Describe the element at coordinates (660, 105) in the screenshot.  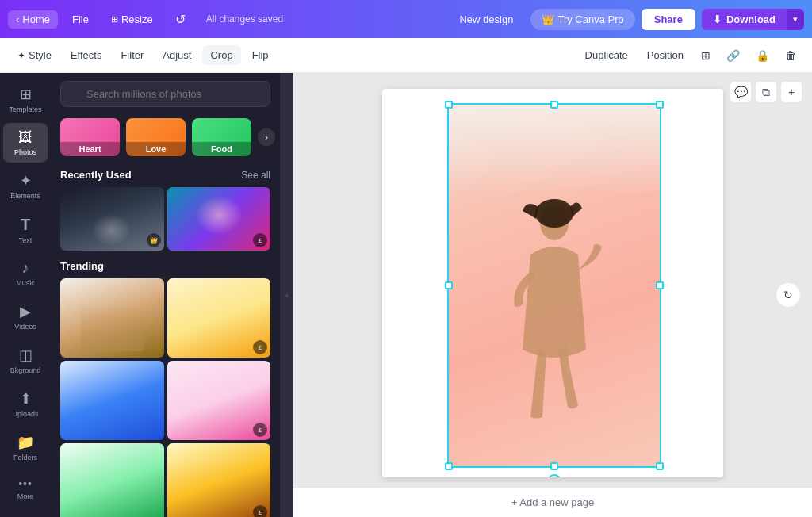
I see `selection-handle-tr` at that location.